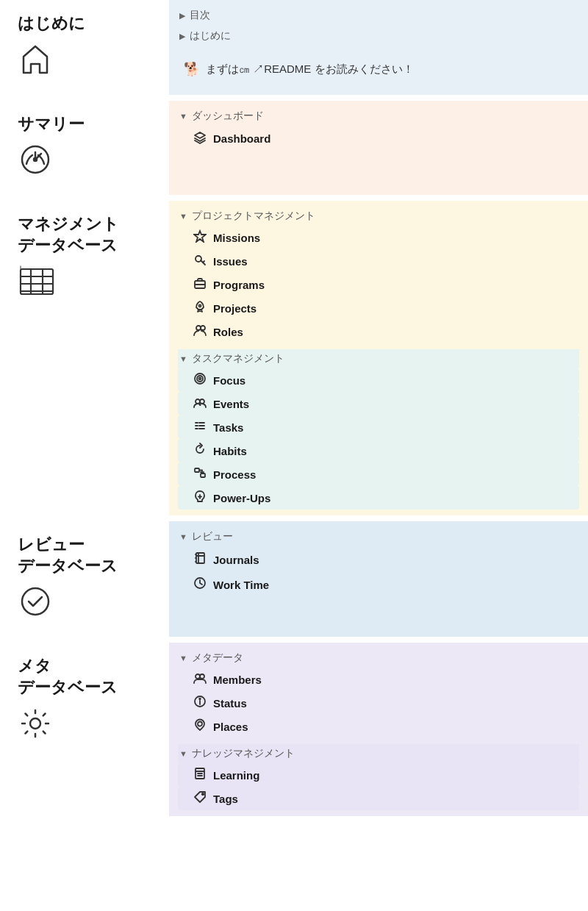 The image size is (588, 911). What do you see at coordinates (379, 404) in the screenshot?
I see `nav-events: Events` at bounding box center [379, 404].